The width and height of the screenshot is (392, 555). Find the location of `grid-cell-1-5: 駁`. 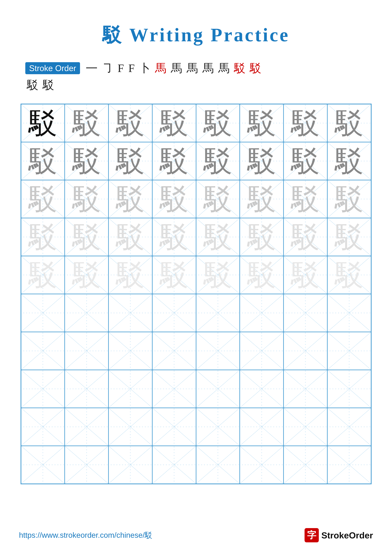

grid-cell-1-5: 駁 is located at coordinates (218, 123).